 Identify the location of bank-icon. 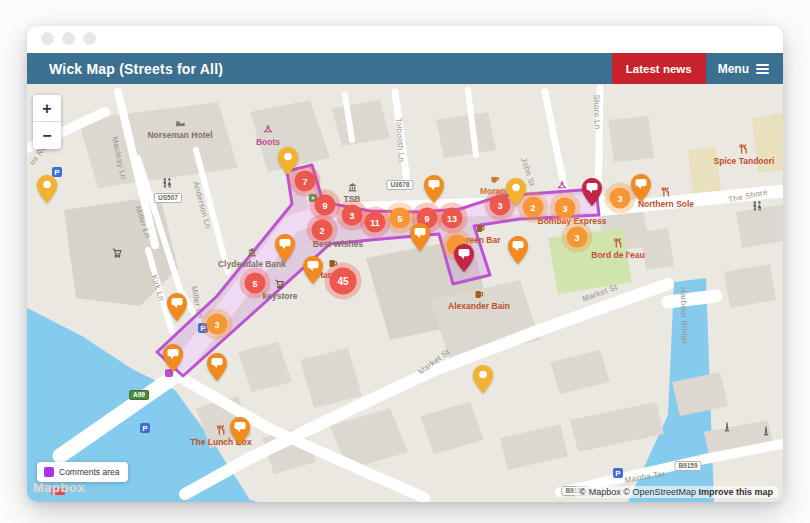
(352, 187).